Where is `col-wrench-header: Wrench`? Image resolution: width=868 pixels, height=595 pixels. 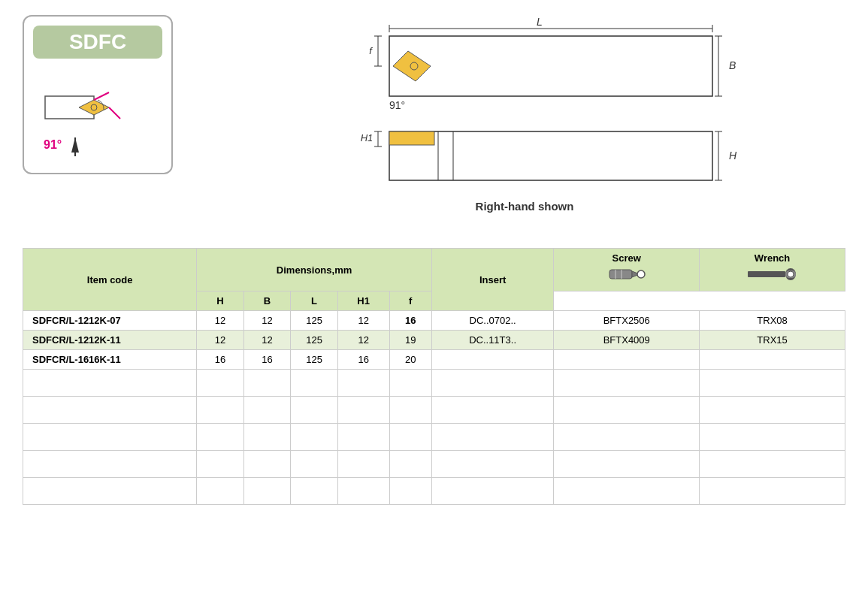 col-wrench-header: Wrench is located at coordinates (773, 270).